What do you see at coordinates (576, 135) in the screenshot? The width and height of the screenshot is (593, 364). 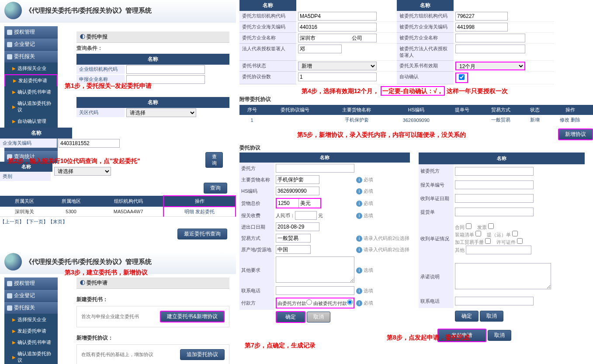 I see `new-protocol-button: 新增协议` at bounding box center [576, 135].